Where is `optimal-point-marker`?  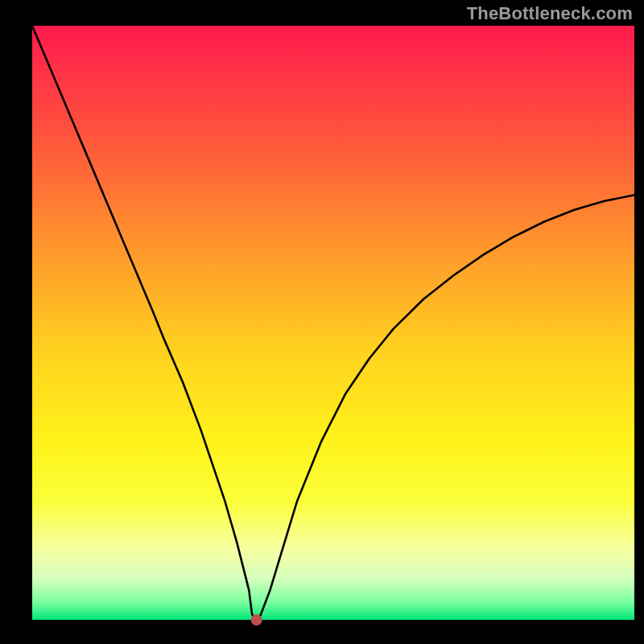 optimal-point-marker is located at coordinates (257, 620).